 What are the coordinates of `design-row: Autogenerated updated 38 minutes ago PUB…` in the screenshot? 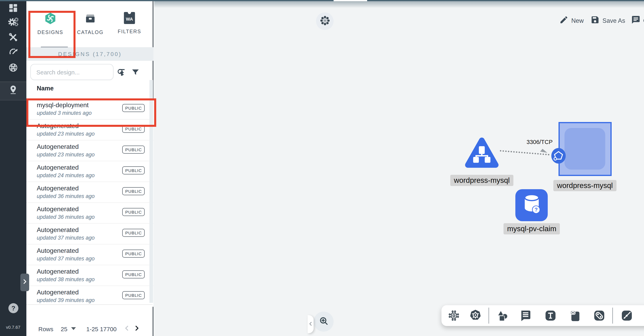 It's located at (90, 275).